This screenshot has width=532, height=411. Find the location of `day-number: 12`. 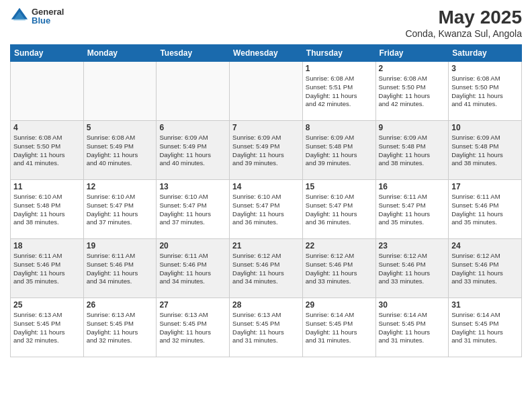

day-number: 12 is located at coordinates (120, 187).